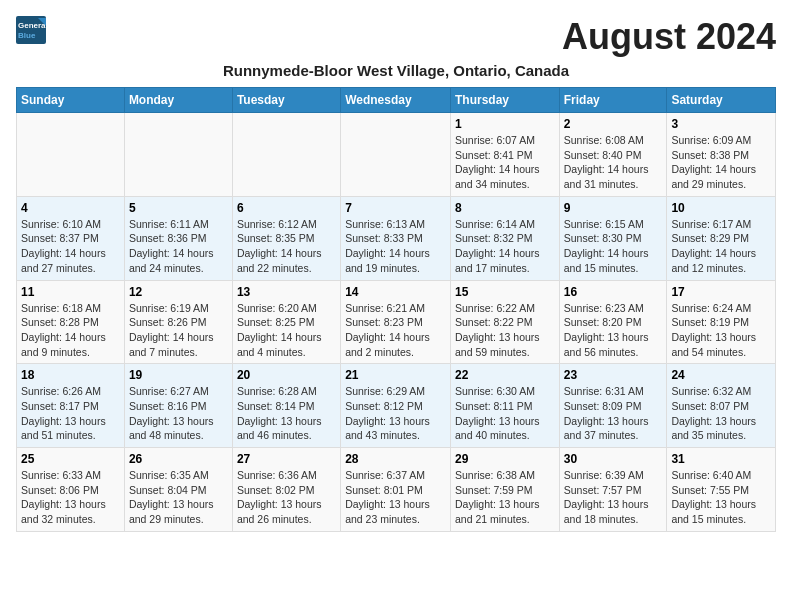 This screenshot has height=612, width=792. What do you see at coordinates (286, 238) in the screenshot?
I see `calendar-cell: 6Sunrise: 6:12 AM Sunset: 8:35 PM Daylig…` at bounding box center [286, 238].